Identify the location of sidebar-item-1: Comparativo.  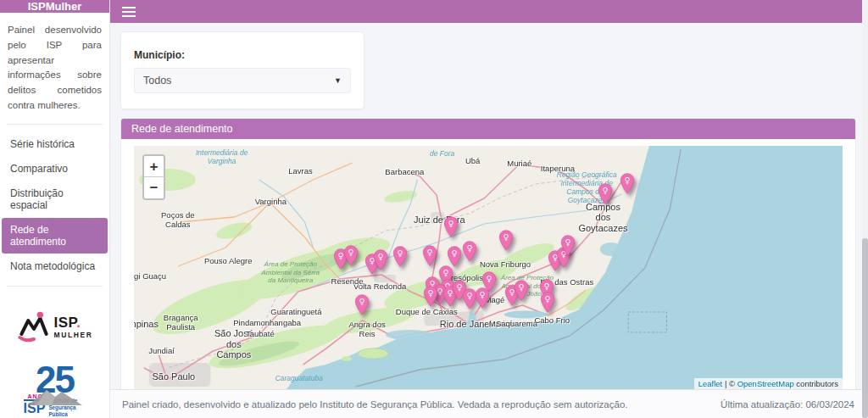
(54, 169).